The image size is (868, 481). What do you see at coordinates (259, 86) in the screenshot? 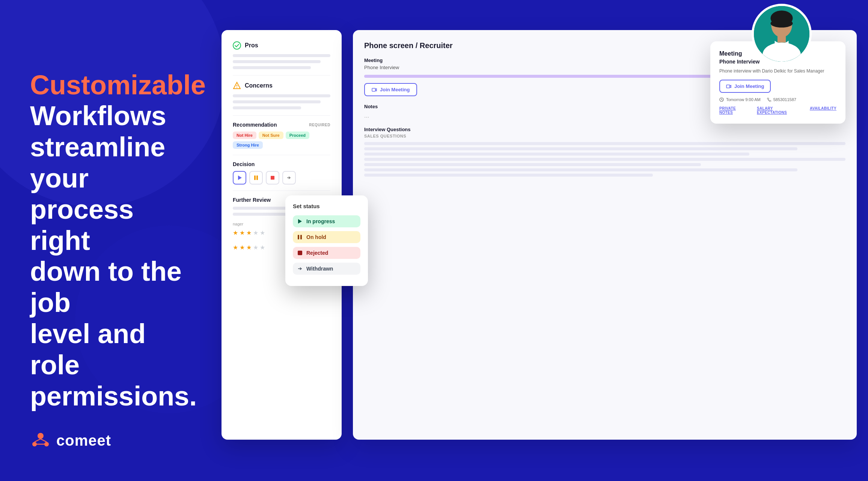
I see `concerns-title: Concerns` at bounding box center [259, 86].